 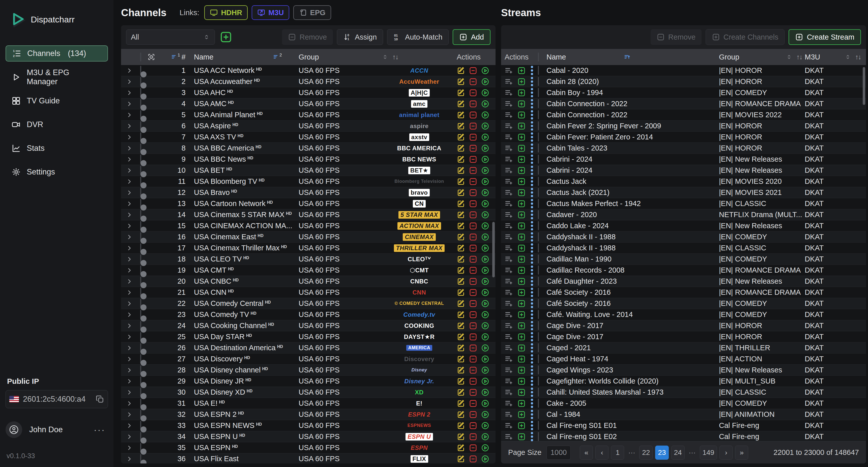 What do you see at coordinates (678, 453) in the screenshot?
I see `page-button-24: 24` at bounding box center [678, 453].